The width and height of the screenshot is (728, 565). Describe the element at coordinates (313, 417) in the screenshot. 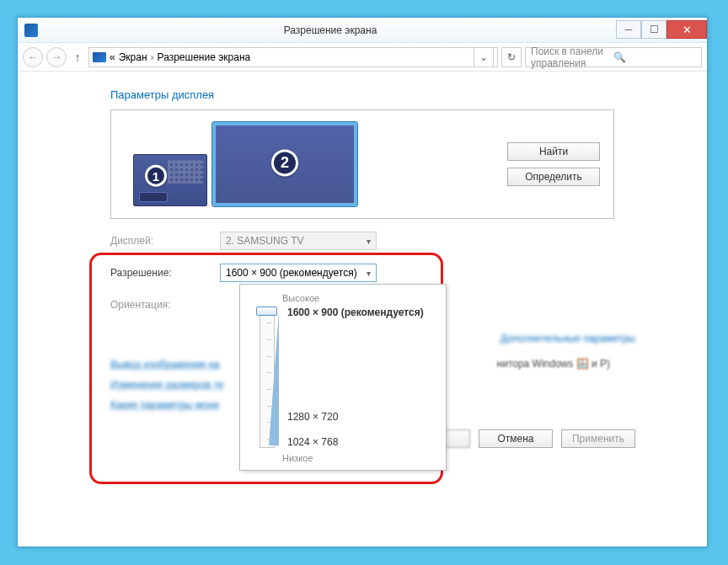

I see `resolution-option-1280x720: 1280 × 720` at that location.